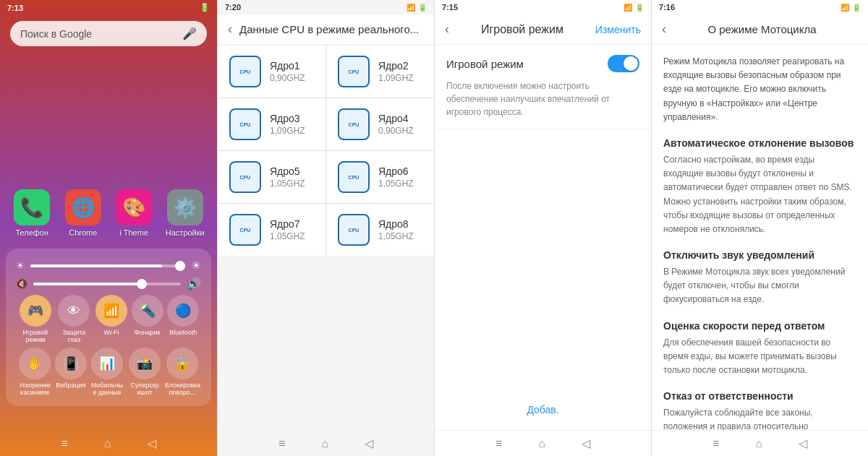  What do you see at coordinates (760, 195) in the screenshot?
I see `moto-section-text-0: Согласно настройкам, во время езды входя…` at bounding box center [760, 195].